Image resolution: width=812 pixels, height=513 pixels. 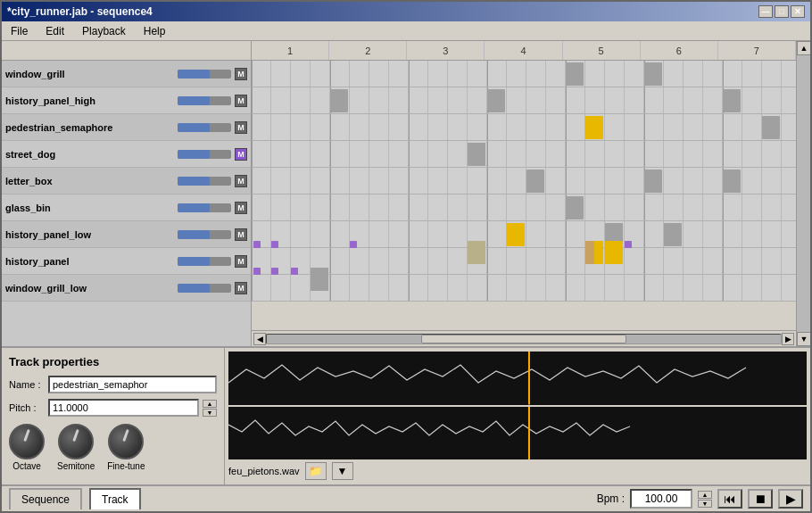 I want to click on scroll-left-btn: ◀, so click(x=260, y=339).